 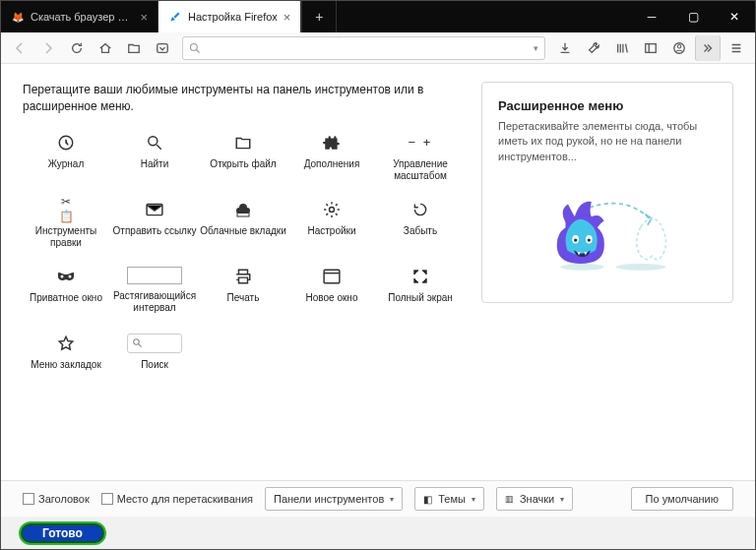 What do you see at coordinates (243, 157) in the screenshot?
I see `tool-open-file: Открыть файл` at bounding box center [243, 157].